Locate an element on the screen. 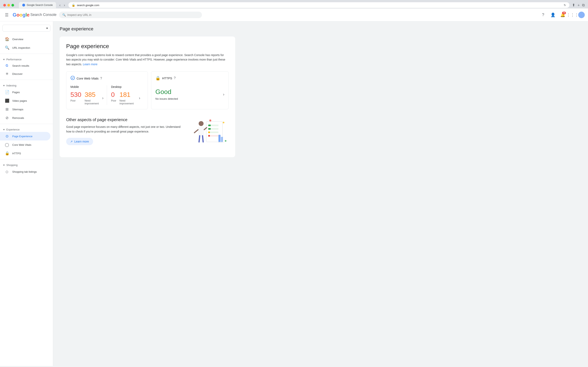  share-icon: ⬆ is located at coordinates (573, 5).